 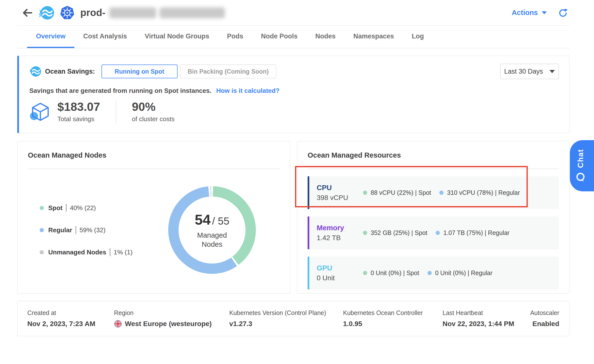 What do you see at coordinates (340, 198) in the screenshot?
I see `resource-total: 398 vCPU` at bounding box center [340, 198].